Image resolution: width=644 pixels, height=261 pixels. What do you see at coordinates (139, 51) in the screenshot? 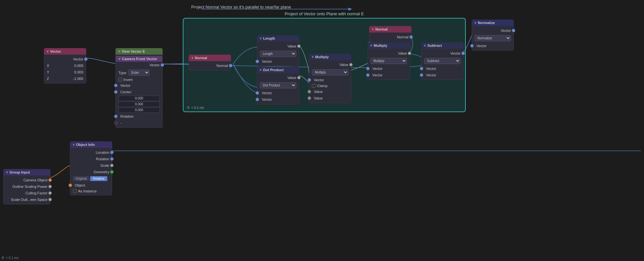
I see `view-vector-e-header: ∨ View Vector E` at bounding box center [139, 51].